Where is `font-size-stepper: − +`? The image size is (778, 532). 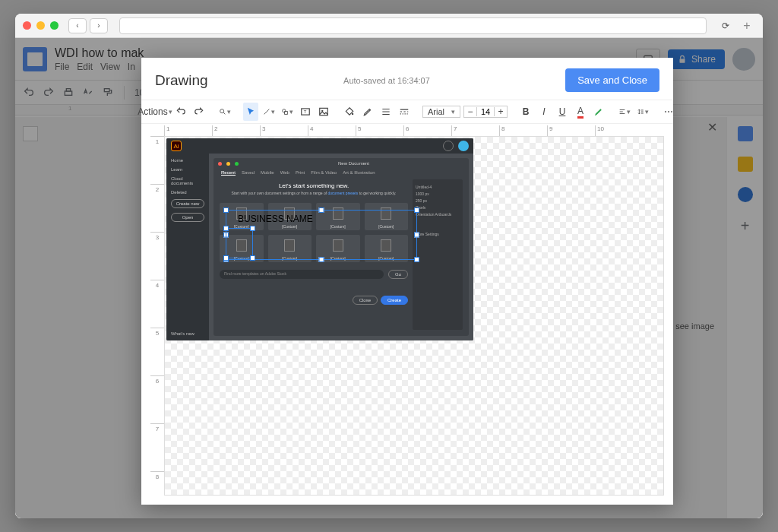
font-size-stepper: − + is located at coordinates (485, 112).